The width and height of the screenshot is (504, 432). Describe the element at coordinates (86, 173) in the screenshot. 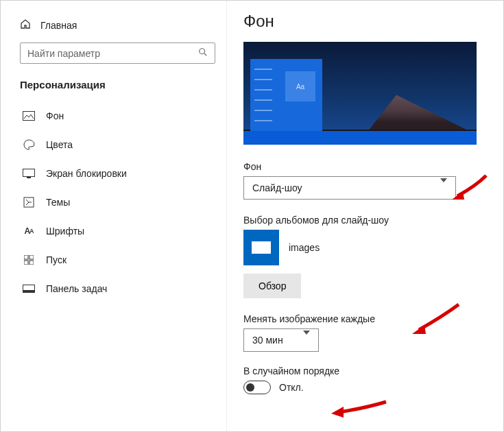

I see `sidebar-item-label: Экран блокировки` at that location.